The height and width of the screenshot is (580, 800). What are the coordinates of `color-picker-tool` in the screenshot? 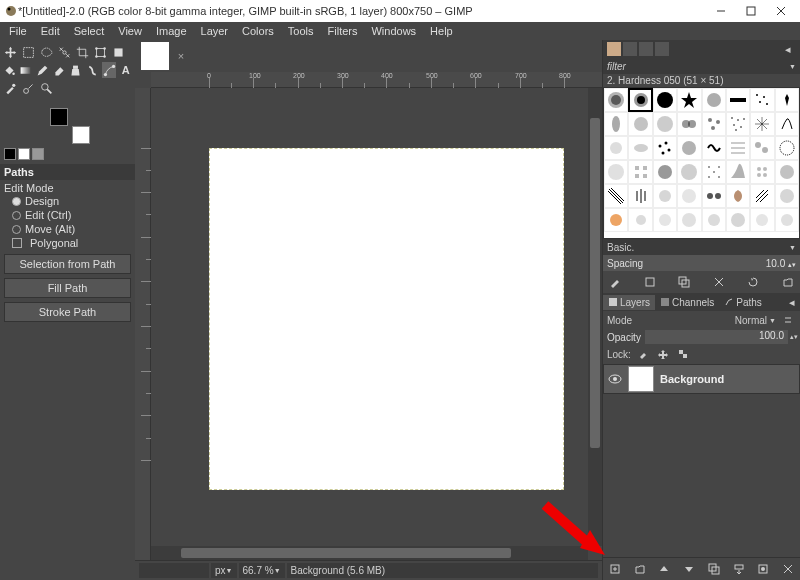 It's located at (10, 88).